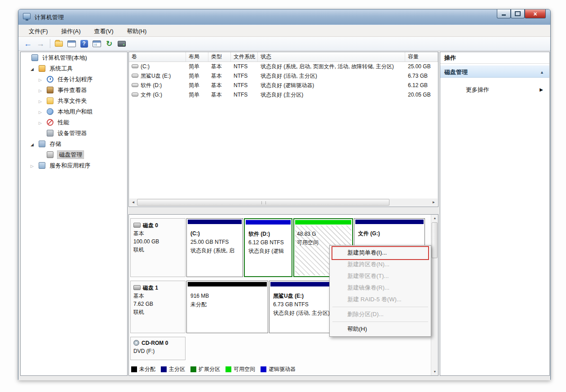  What do you see at coordinates (42, 144) in the screenshot?
I see `storage-icon` at bounding box center [42, 144].